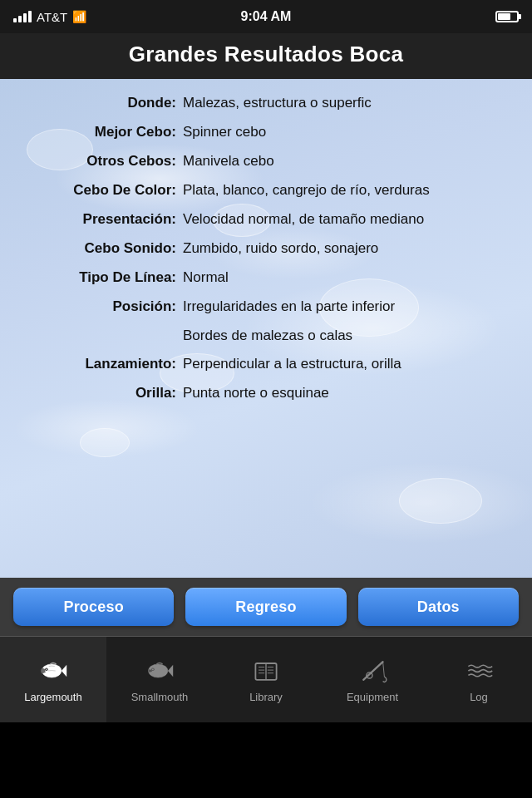 This screenshot has height=798, width=532. What do you see at coordinates (266, 57) in the screenshot?
I see `title-bar: Grandes Resultados Boca` at bounding box center [266, 57].